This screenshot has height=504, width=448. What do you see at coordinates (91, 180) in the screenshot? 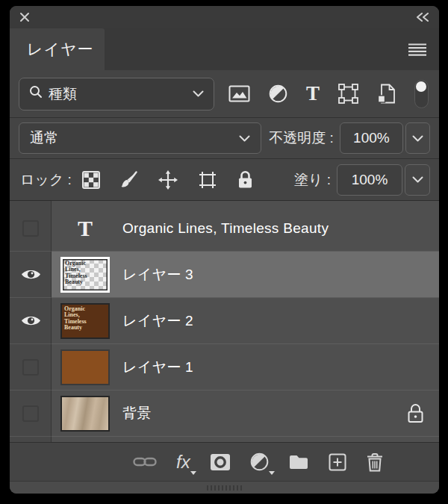
I see `lock-transparent-pixels-icon` at bounding box center [91, 180].